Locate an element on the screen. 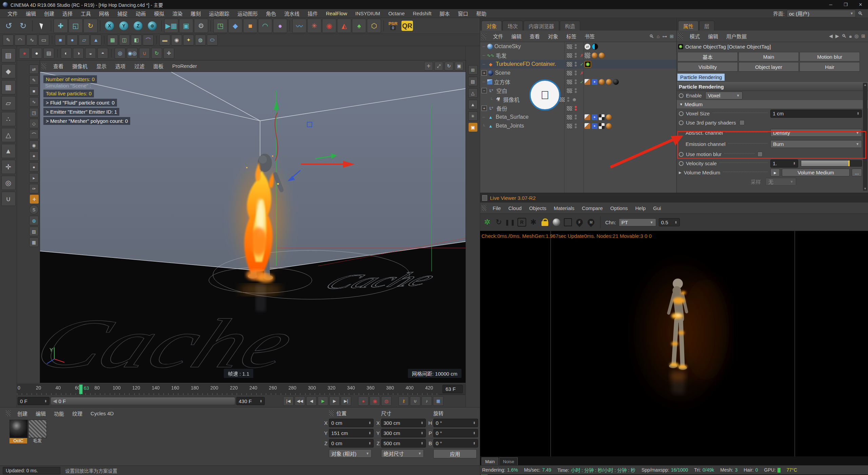 This screenshot has height=475, width=868. light-small-icon: ✦ is located at coordinates (34, 156).